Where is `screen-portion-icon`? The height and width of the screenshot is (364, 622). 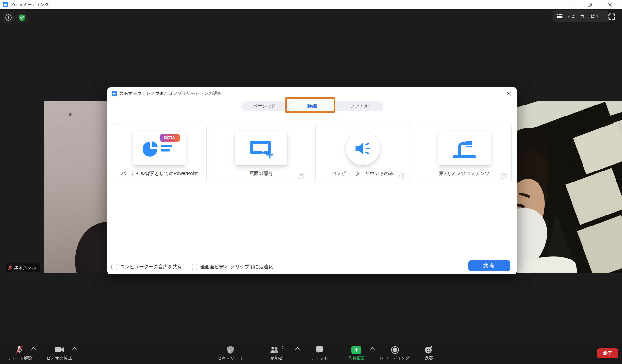
screen-portion-icon is located at coordinates (261, 149).